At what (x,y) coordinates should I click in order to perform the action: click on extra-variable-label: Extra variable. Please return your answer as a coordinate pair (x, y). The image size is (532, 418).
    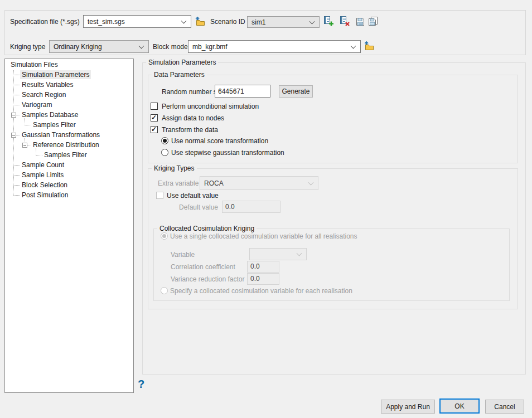
    Looking at the image, I should click on (178, 183).